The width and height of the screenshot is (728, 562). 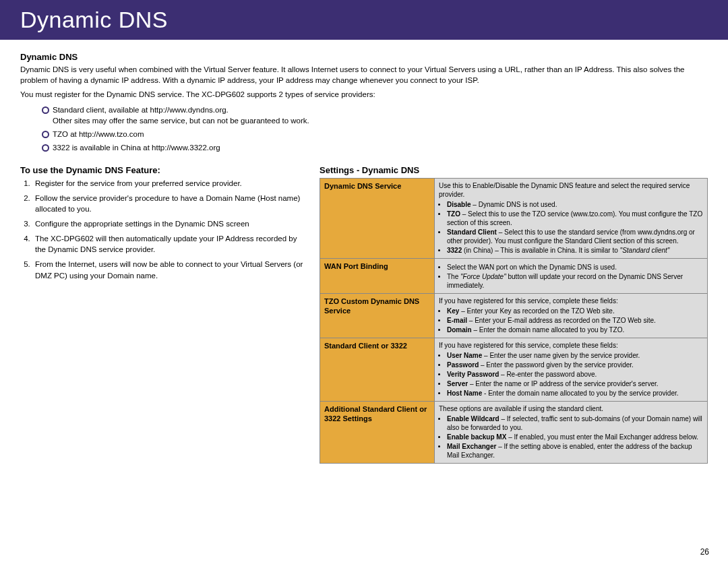 I want to click on step-1: Register for the service from your prefe…, so click(x=168, y=183).